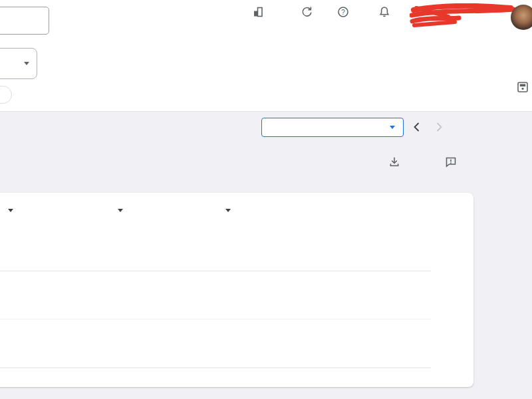  Describe the element at coordinates (384, 13) in the screenshot. I see `notifications-bell-icon` at that location.